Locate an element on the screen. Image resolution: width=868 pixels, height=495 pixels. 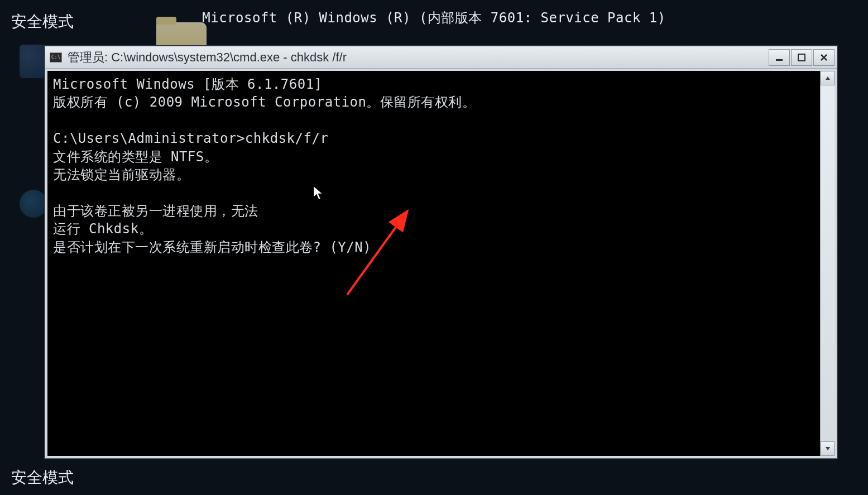
minimize-icon is located at coordinates (779, 57).